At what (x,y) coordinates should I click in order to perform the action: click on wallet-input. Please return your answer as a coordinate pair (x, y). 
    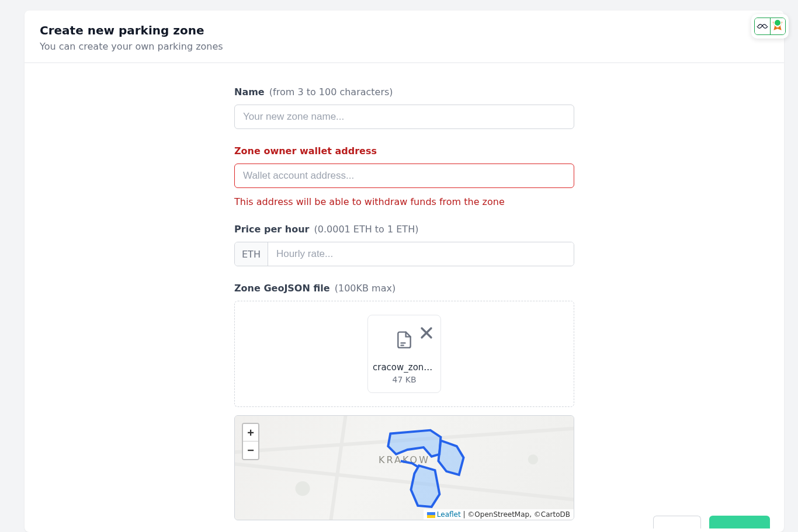
    Looking at the image, I should click on (404, 176).